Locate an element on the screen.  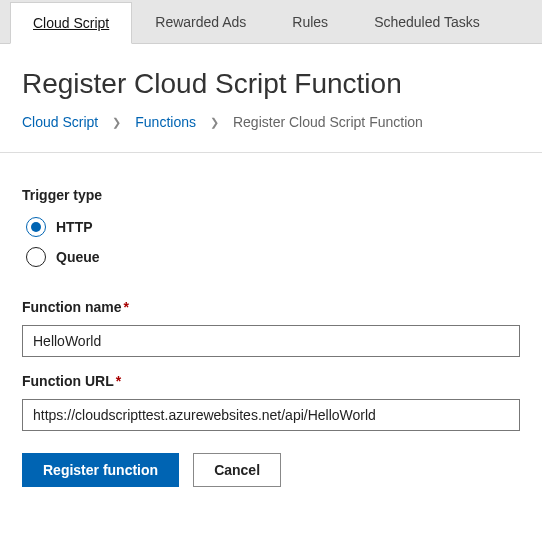
function-url-label: Function URL* is located at coordinates (271, 381).